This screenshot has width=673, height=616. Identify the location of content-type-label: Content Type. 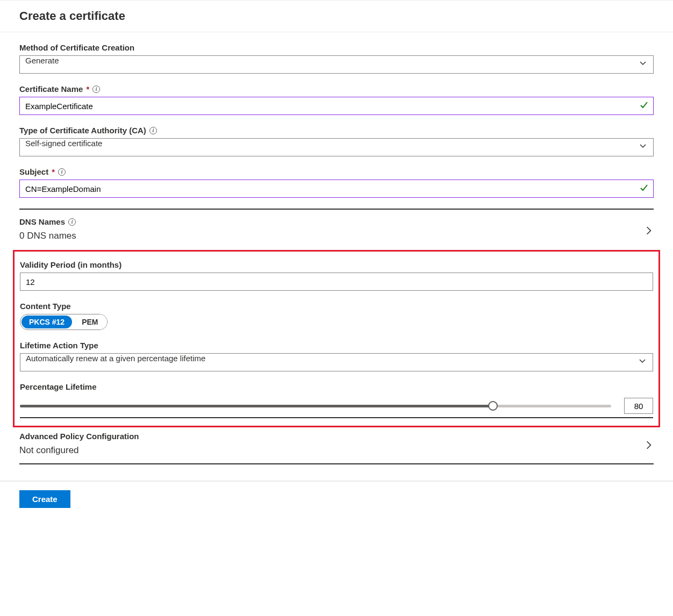
(336, 306).